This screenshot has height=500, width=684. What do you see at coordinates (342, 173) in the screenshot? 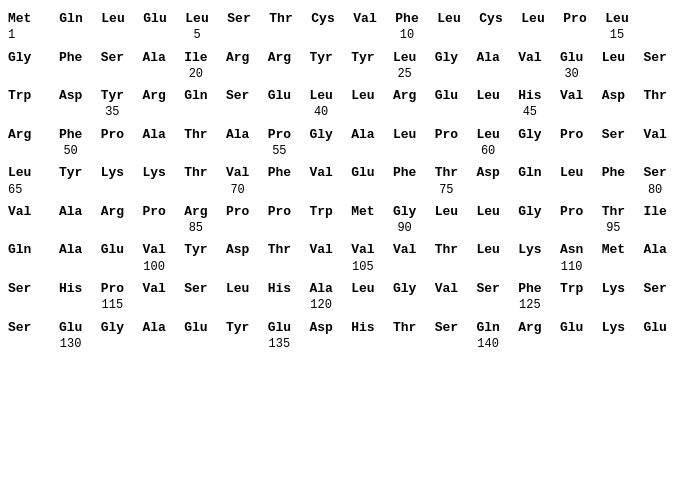
I see `residue-row-4: LeuTyrLysLysThrValPheValGluPheThrAspGlnL…` at bounding box center [342, 173].